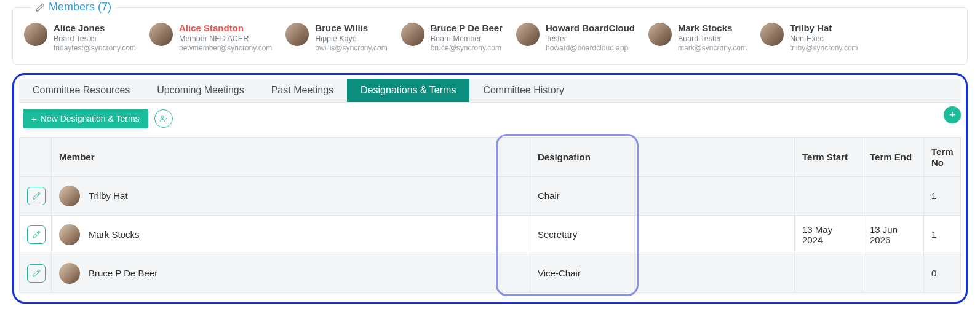 This screenshot has width=980, height=333. What do you see at coordinates (942, 273) in the screenshot?
I see `row-term-no: 0` at bounding box center [942, 273].